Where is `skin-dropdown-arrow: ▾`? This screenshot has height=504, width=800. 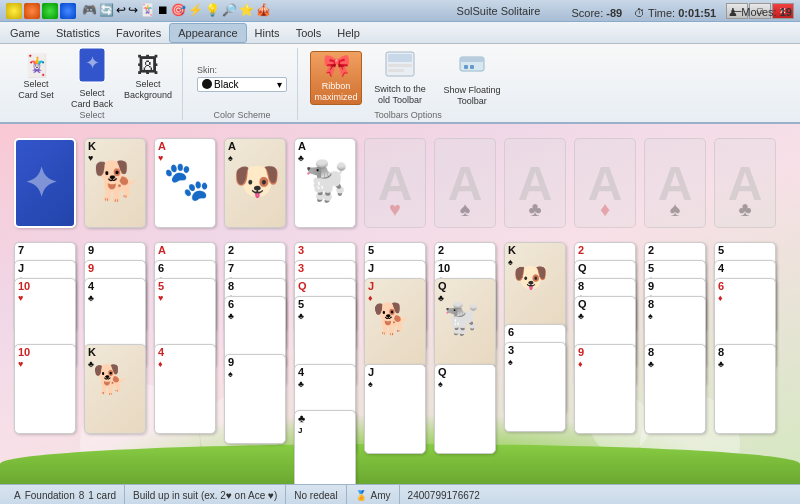 skin-dropdown-arrow: ▾ is located at coordinates (280, 84).